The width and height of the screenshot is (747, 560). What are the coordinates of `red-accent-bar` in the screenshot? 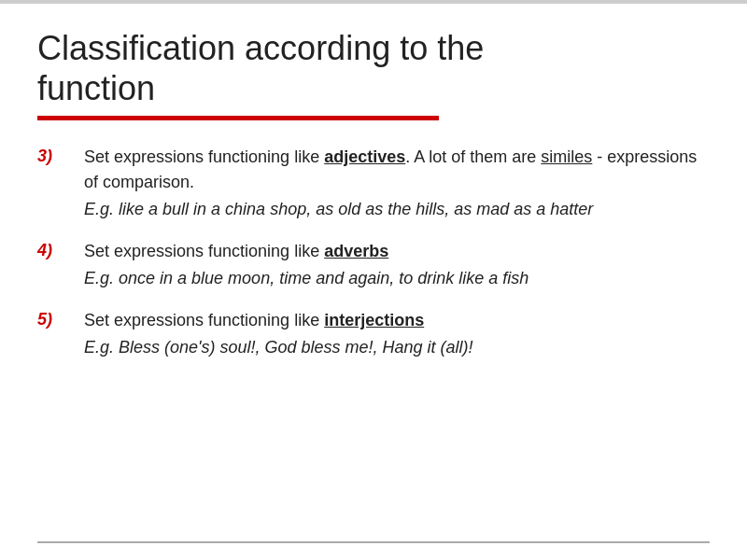 It's located at (238, 118).